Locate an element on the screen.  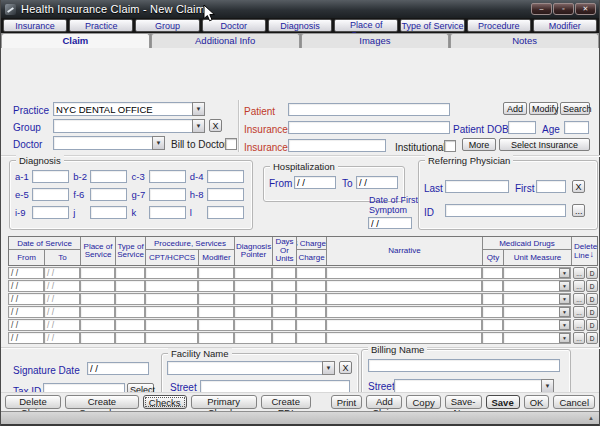
bill-to-doctor-checkbox is located at coordinates (231, 144).